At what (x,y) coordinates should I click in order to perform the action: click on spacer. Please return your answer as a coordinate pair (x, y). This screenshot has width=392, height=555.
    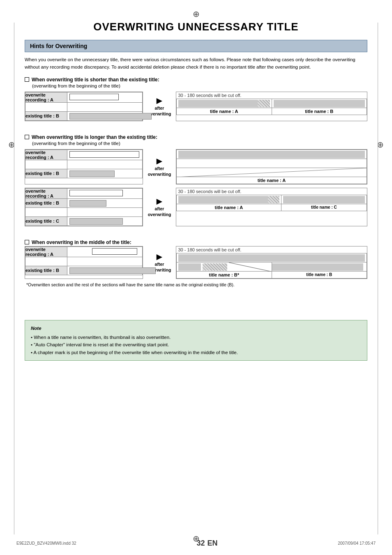
    Looking at the image, I should click on (196, 299).